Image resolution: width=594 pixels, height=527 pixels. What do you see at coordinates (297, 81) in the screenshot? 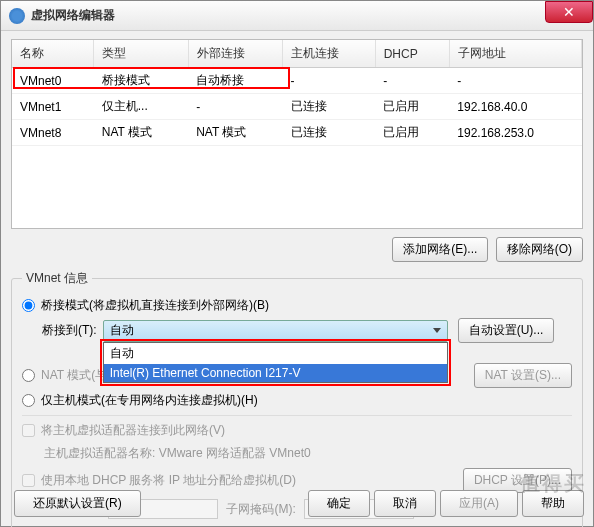
I see `table-row: VMnet0 桥接模式 自动桥接 - - -` at bounding box center [297, 81].